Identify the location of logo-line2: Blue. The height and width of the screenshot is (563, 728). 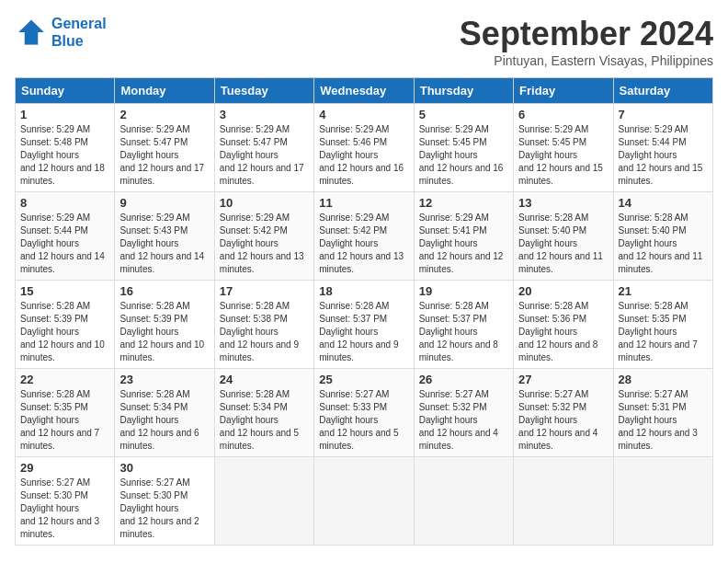
(79, 40).